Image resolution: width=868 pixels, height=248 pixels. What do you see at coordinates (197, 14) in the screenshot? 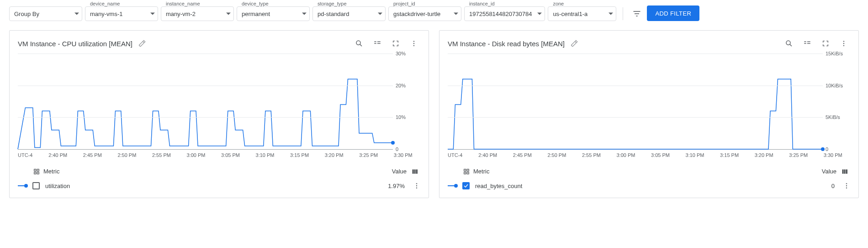
I see `filter-instance-name: instance_name many-vm-2` at bounding box center [197, 14].